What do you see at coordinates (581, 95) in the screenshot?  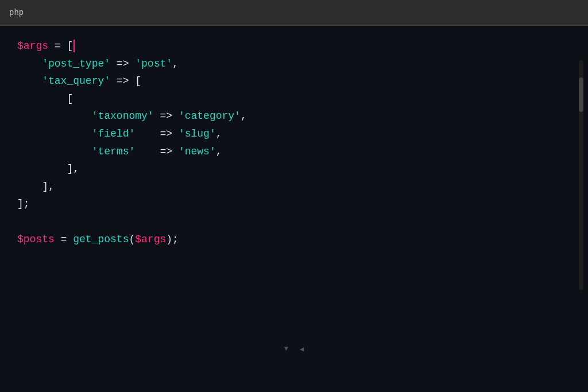 I see `scrollbar-thumb` at bounding box center [581, 95].